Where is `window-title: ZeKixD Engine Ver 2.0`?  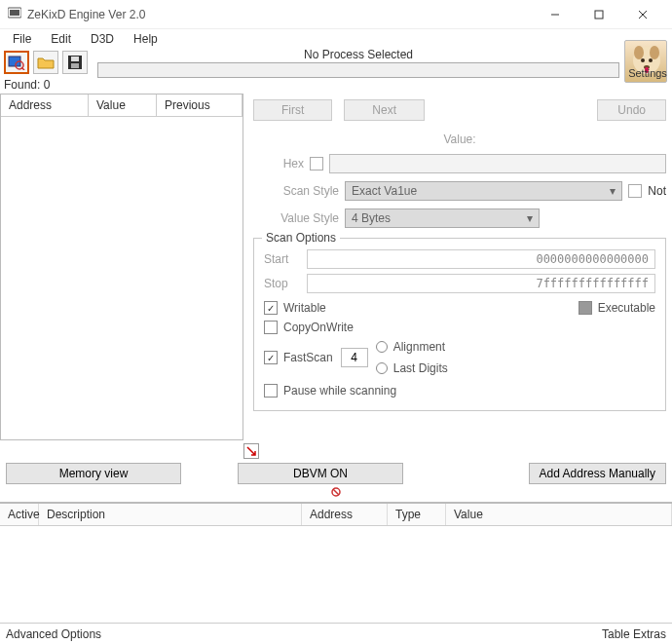 window-title: ZeKixD Engine Ver 2.0 is located at coordinates (86, 15).